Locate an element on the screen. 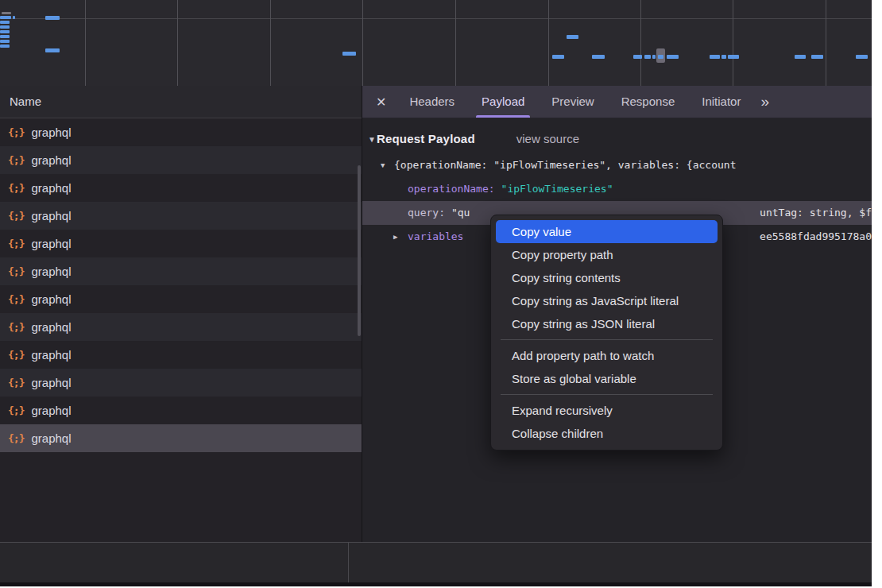 The height and width of the screenshot is (588, 882). menu-item-copy-string-as-json-literal: Copy string as JSON literal is located at coordinates (607, 324).